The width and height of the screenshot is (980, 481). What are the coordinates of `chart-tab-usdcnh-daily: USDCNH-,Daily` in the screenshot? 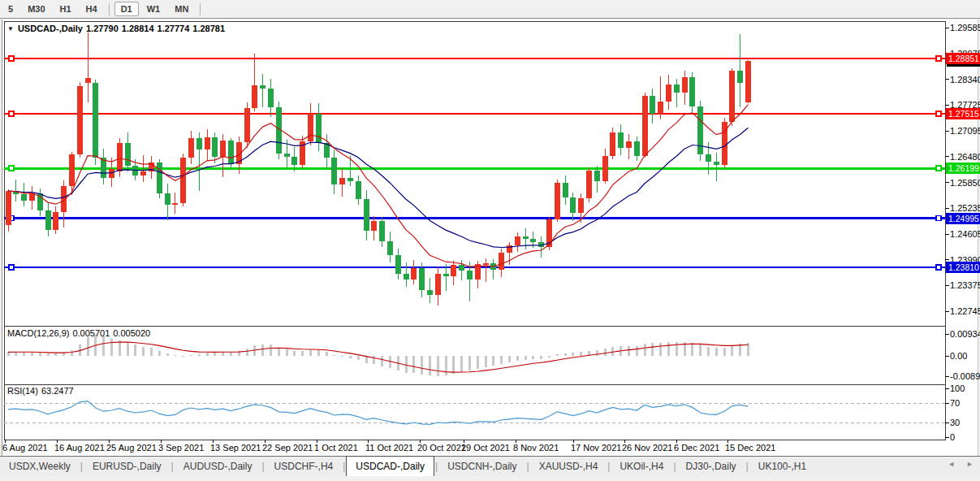 It's located at (482, 466).